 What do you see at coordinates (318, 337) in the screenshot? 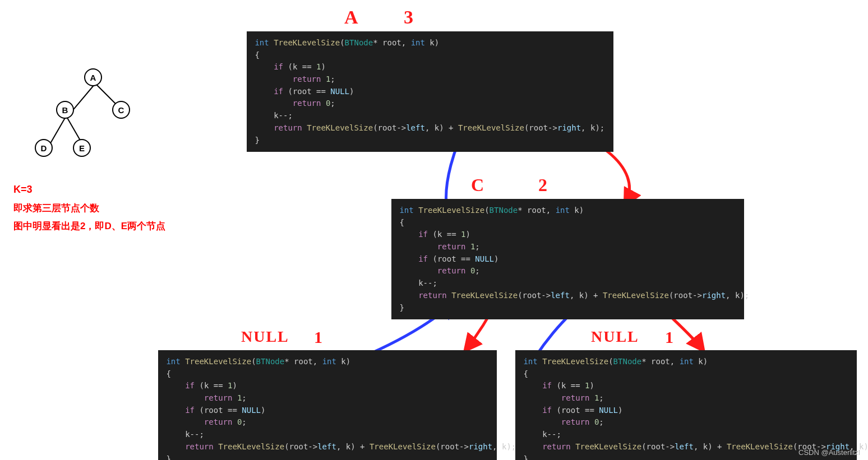
I see `hand-1-l: 1` at bounding box center [318, 337].